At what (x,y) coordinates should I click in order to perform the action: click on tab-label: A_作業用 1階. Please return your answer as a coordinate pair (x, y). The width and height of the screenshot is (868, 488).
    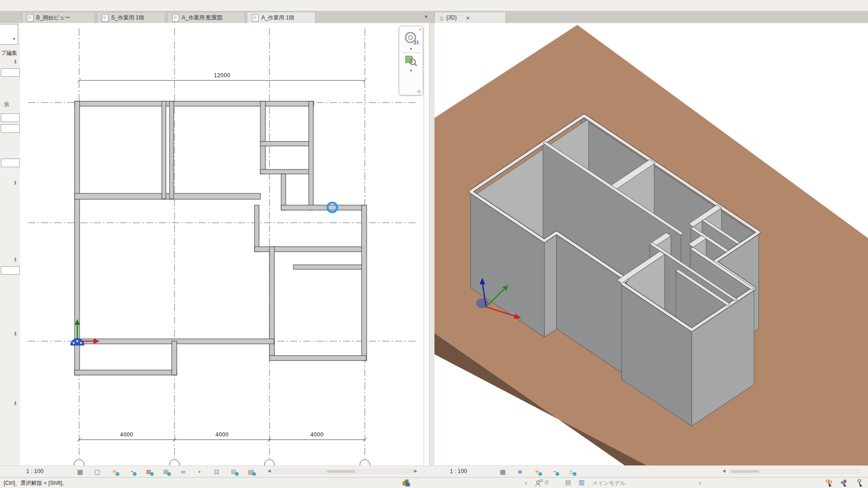
    Looking at the image, I should click on (278, 18).